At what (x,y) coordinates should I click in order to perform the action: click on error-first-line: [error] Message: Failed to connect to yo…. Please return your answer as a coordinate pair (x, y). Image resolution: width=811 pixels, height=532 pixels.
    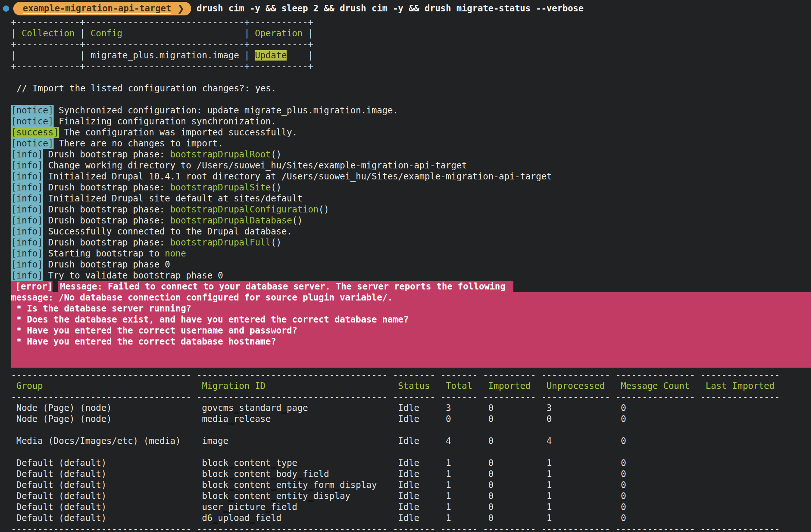
    Looking at the image, I should click on (411, 287).